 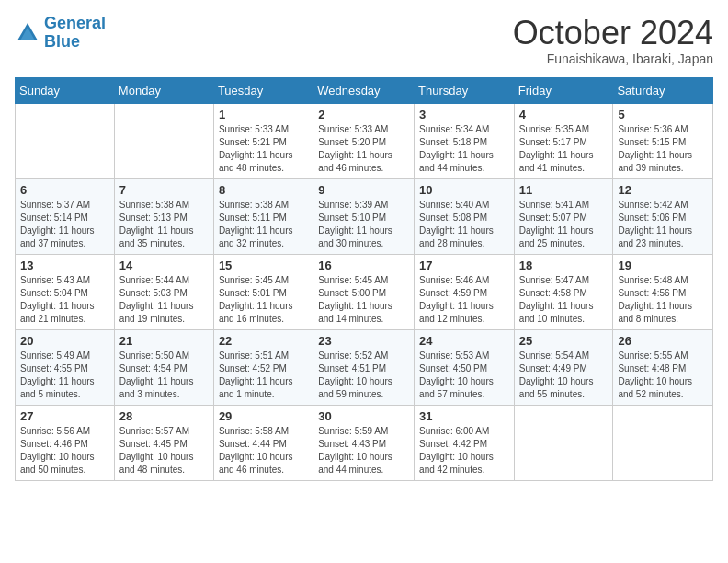 I want to click on day-number: 24, so click(x=464, y=340).